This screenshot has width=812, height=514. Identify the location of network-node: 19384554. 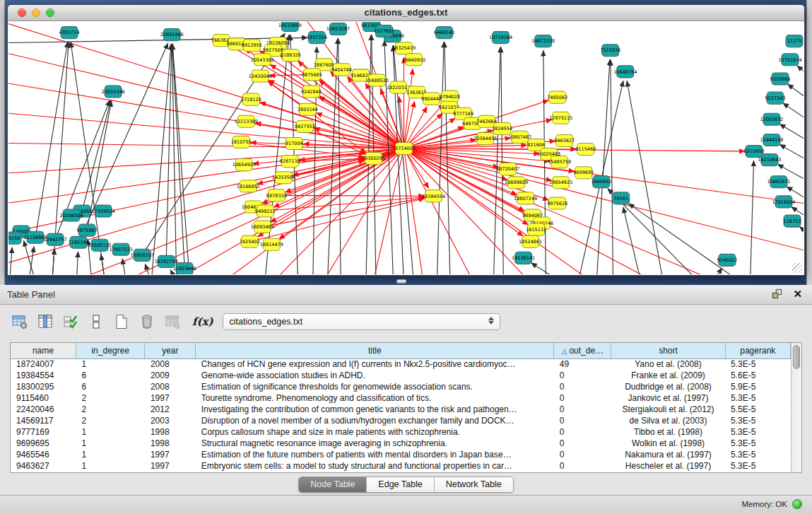
(434, 197).